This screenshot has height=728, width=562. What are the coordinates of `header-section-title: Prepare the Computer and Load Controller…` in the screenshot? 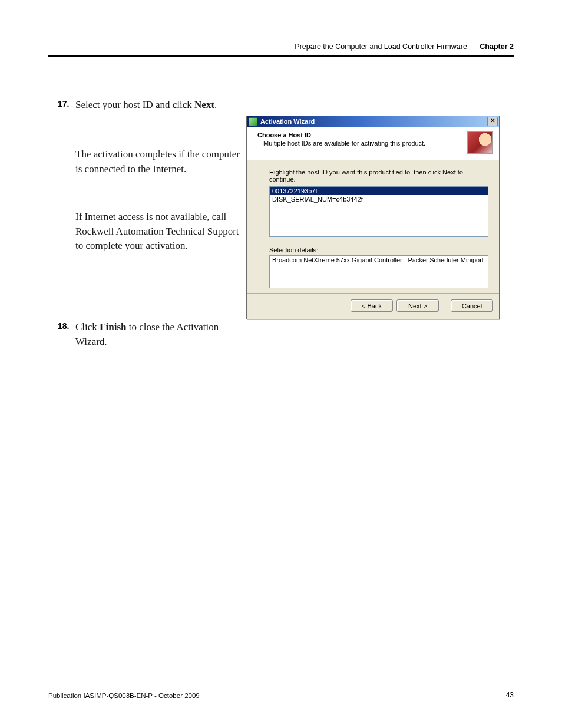 It's located at (381, 47).